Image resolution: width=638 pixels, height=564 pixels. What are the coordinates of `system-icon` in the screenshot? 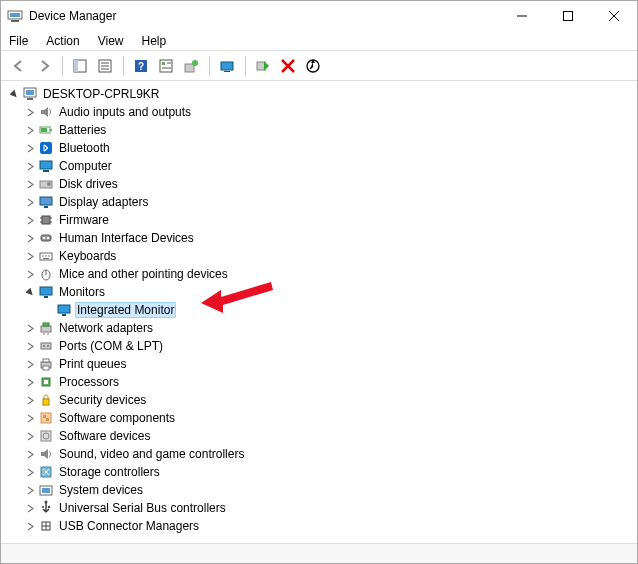 It's located at (46, 490).